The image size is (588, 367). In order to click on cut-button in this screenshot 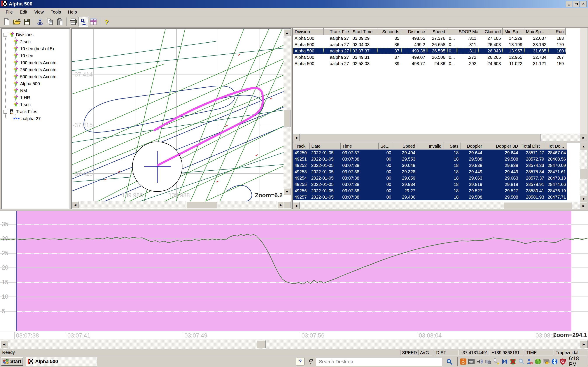, I will do `click(40, 22)`.